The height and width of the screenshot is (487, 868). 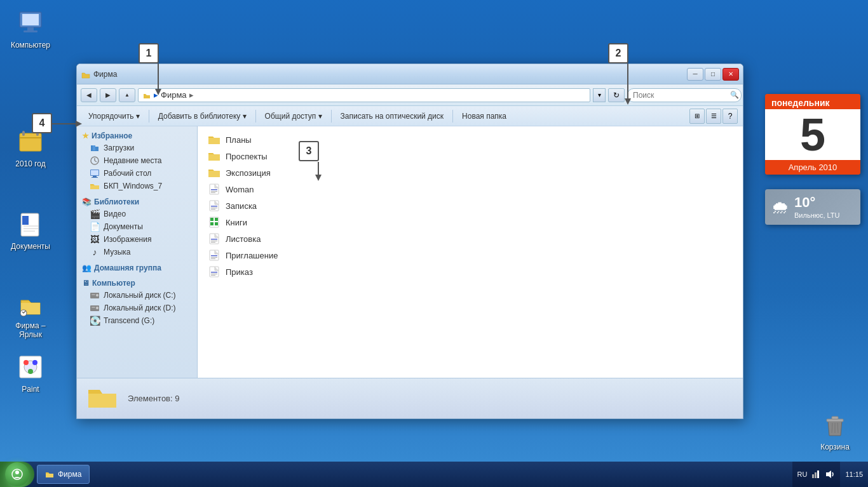 I want to click on file-name-leaflet: Листовка, so click(x=243, y=239).